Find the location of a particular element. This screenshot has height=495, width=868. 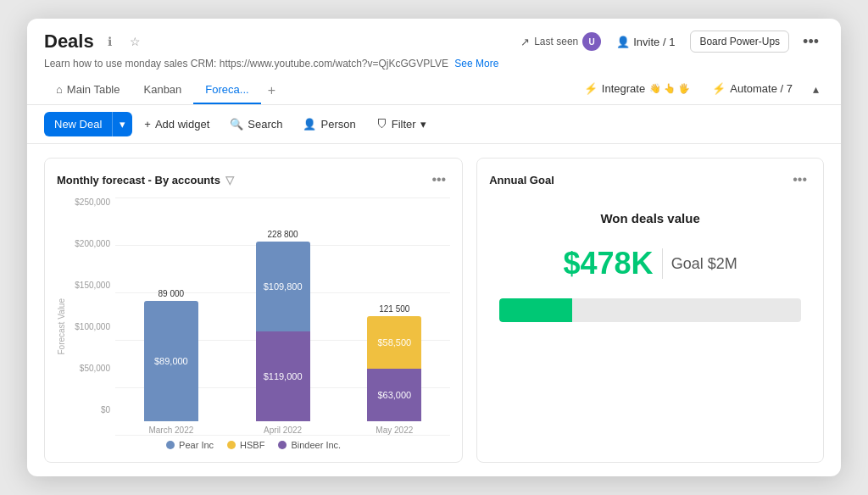

new-deal-dropdown-icon: ▾ is located at coordinates (122, 124).